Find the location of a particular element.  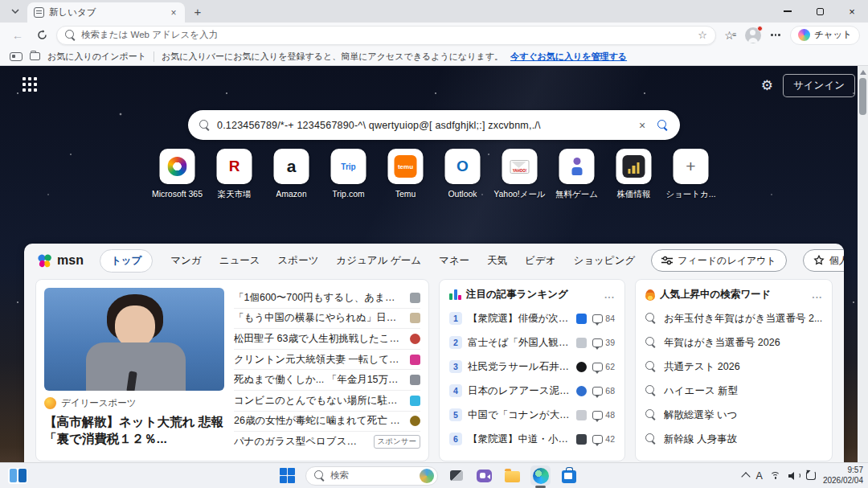

tab-search-chevron-icon is located at coordinates (15, 11).